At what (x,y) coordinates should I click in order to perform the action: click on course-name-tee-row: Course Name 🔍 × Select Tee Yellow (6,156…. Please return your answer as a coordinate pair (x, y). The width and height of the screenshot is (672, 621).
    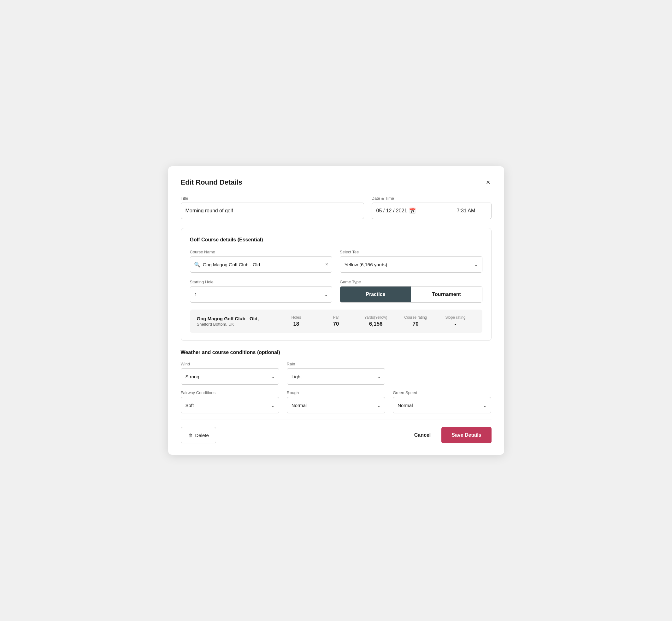
    Looking at the image, I should click on (336, 261).